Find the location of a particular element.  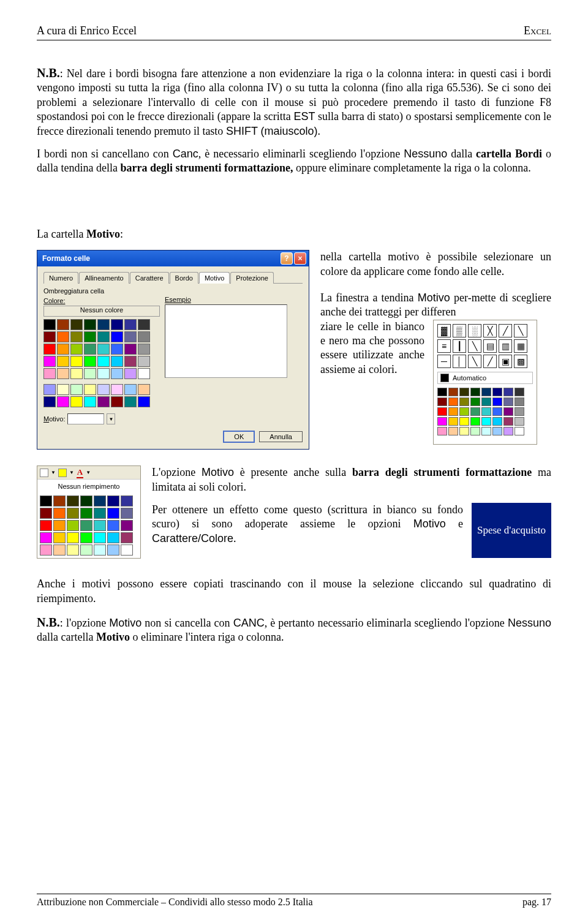

automatic-button: Automatico is located at coordinates (485, 378).